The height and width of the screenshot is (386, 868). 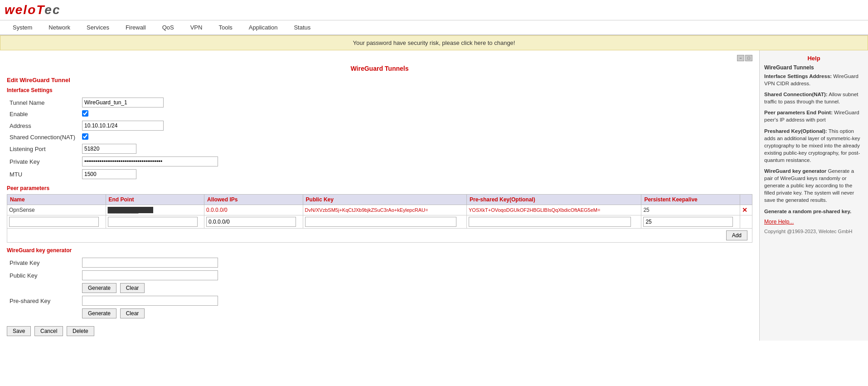 What do you see at coordinates (380, 219) in the screenshot?
I see `peer-parameters-table: Name End Point Allowed IPs Public Key Pr…` at bounding box center [380, 219].